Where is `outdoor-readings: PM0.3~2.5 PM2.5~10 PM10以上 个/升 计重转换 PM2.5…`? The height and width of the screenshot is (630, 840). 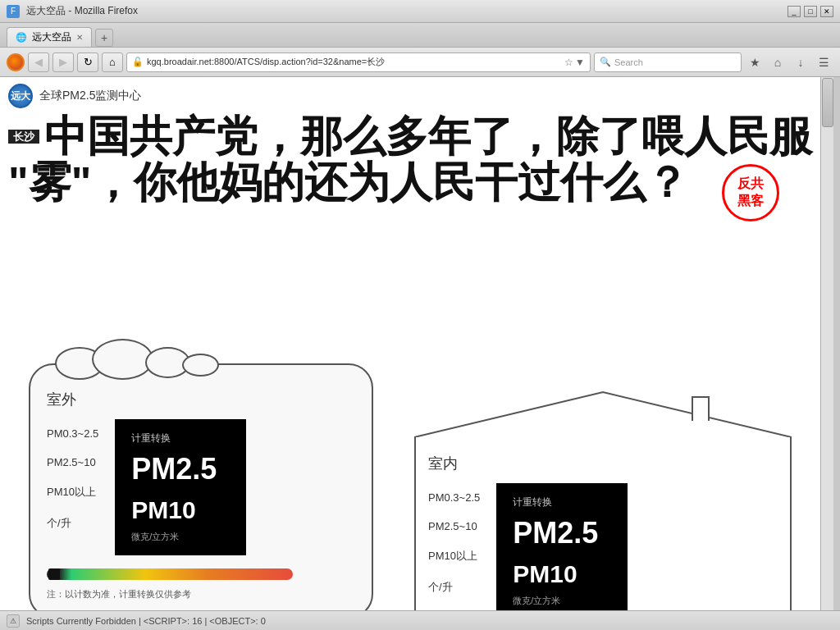 outdoor-readings: PM0.3~2.5 PM2.5~10 PM10以上 个/升 计重转换 PM2.5… is located at coordinates (201, 487).